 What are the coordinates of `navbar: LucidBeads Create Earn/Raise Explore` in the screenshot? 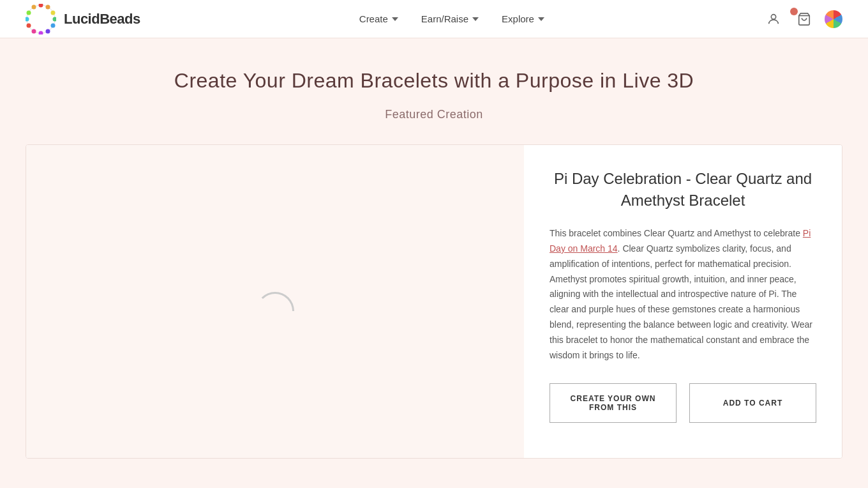 It's located at (434, 19).